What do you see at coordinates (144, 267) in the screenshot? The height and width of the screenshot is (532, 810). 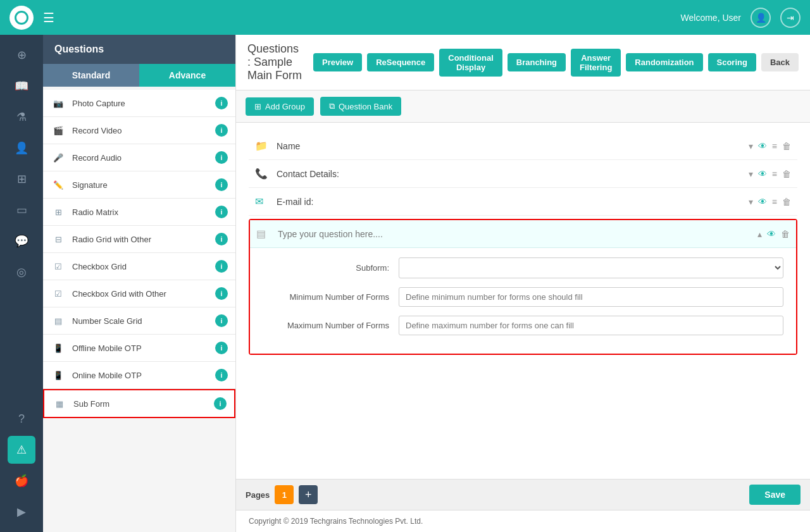 I see `question-label-6: Checkbox Grid` at bounding box center [144, 267].